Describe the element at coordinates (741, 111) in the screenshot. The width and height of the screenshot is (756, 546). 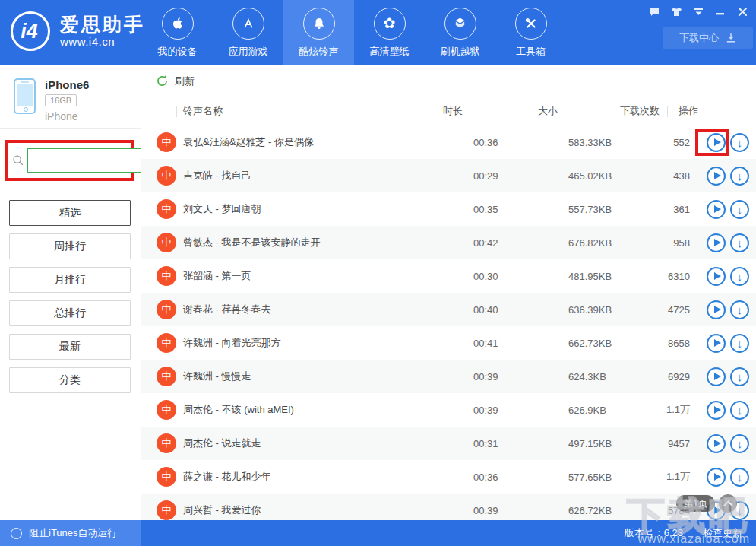
I see `column-spacer` at that location.